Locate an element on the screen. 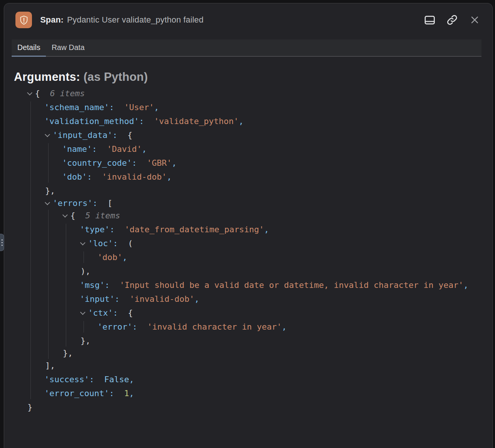 The image size is (495, 448). close-icon is located at coordinates (475, 20).